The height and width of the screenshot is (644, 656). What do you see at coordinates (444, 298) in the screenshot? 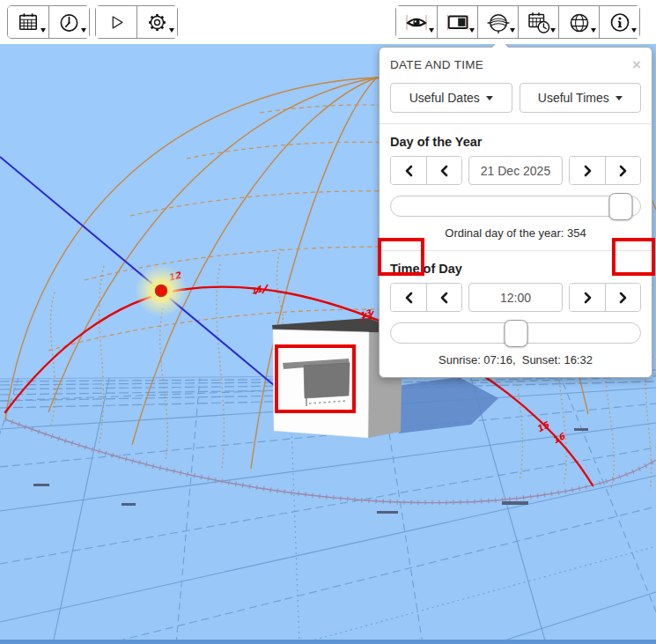
I see `time-back-button` at bounding box center [444, 298].